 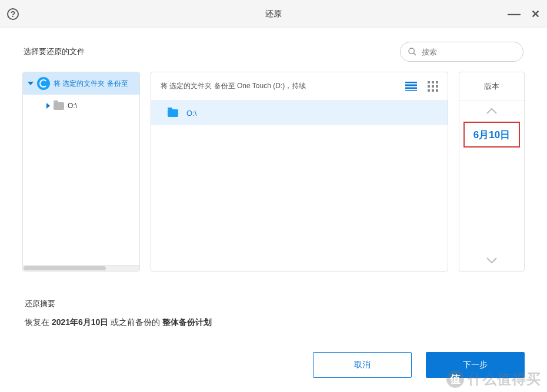 What do you see at coordinates (475, 365) in the screenshot?
I see `next-button: 下一步` at bounding box center [475, 365].